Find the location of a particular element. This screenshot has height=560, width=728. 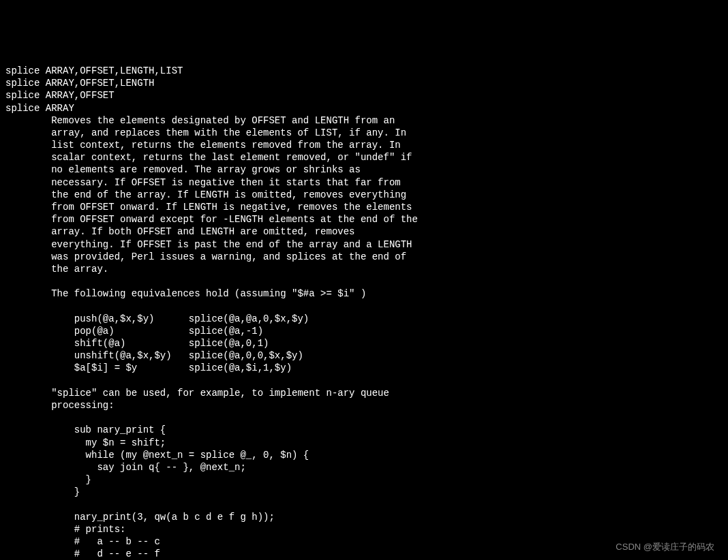

example-intro-line: "splice" can be used, for example, to im… is located at coordinates (198, 393).